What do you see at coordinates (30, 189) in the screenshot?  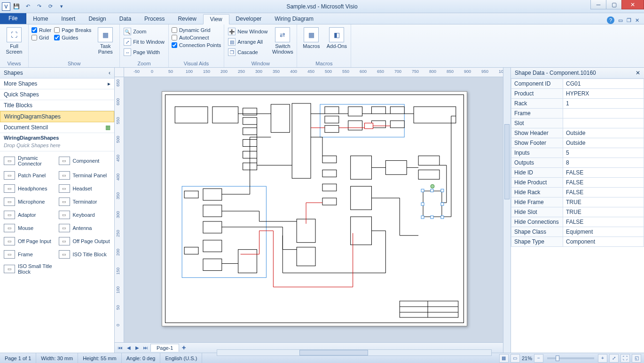 I see `shape-item: ▭Headphones` at bounding box center [30, 189].